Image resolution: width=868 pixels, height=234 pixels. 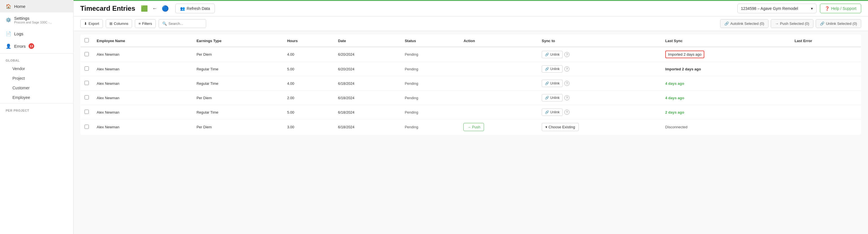 I want to click on sidebar-item-project: Project, so click(x=36, y=78).